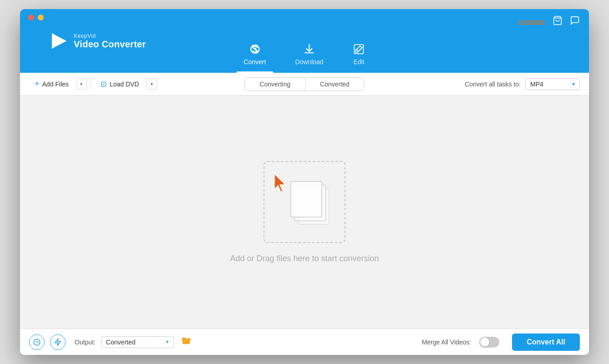 The height and width of the screenshot is (364, 609). I want to click on dvd-icon: ⊙, so click(104, 84).